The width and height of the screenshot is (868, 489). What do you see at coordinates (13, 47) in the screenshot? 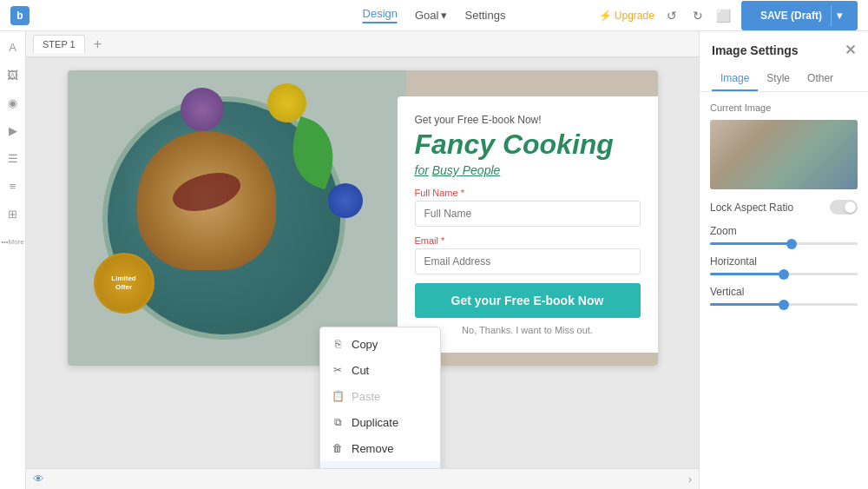
I see `sidebar-text-icon: A` at bounding box center [13, 47].